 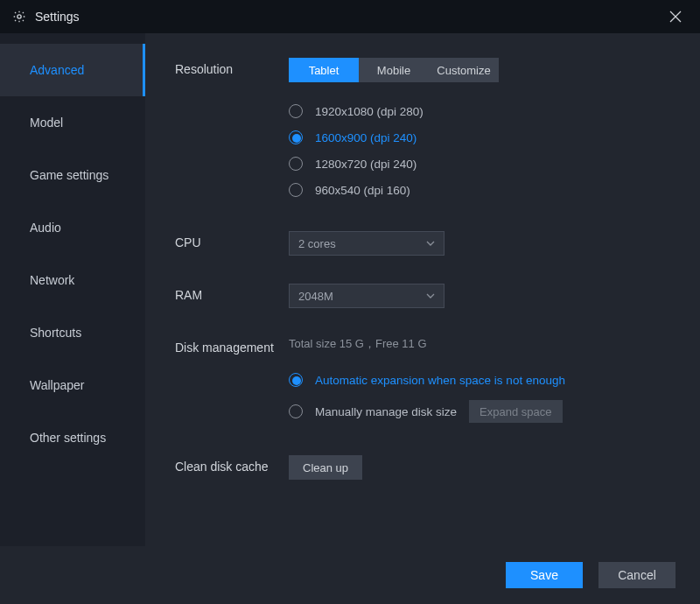 I want to click on button-label: Save, so click(x=544, y=575).